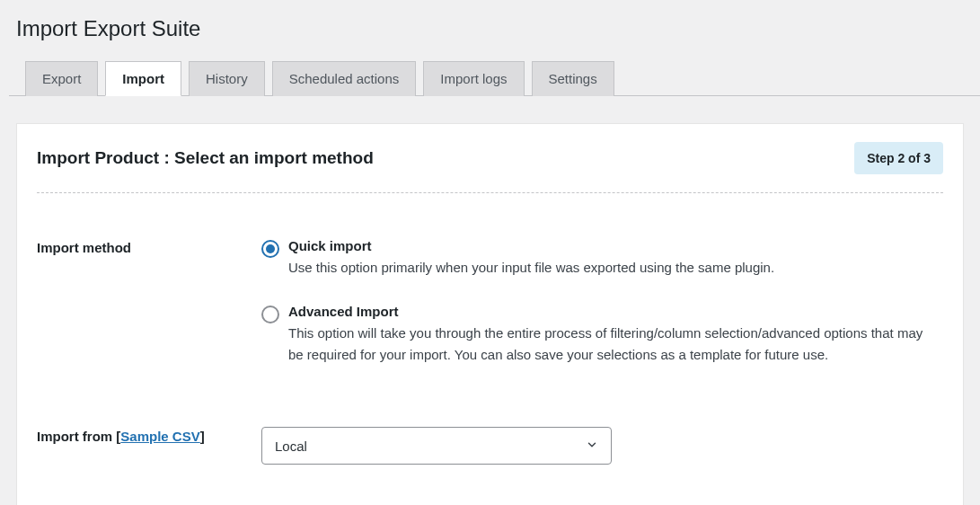 The height and width of the screenshot is (505, 980). I want to click on tabs-container: Export Import History Scheduled actions …, so click(494, 72).